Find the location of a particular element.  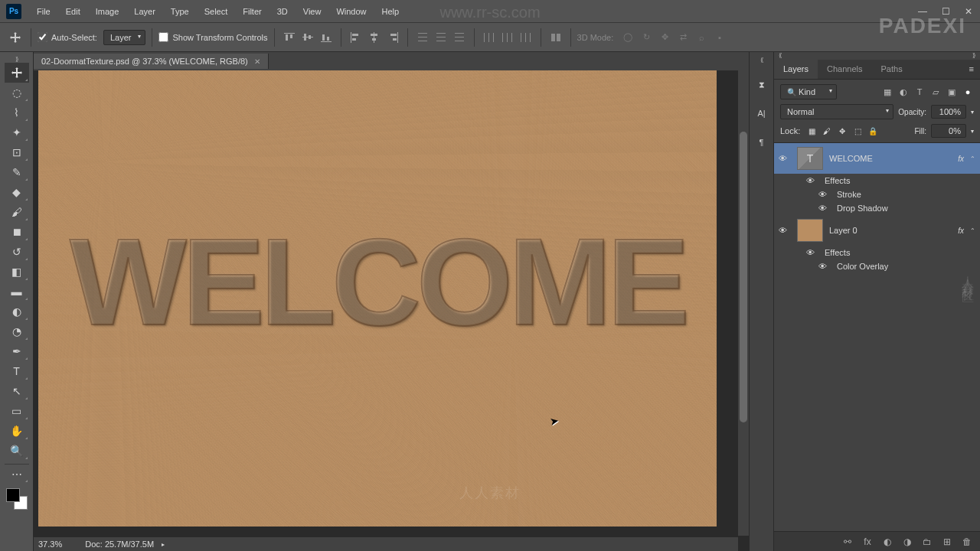

minimize-button: — is located at coordinates (923, 11).